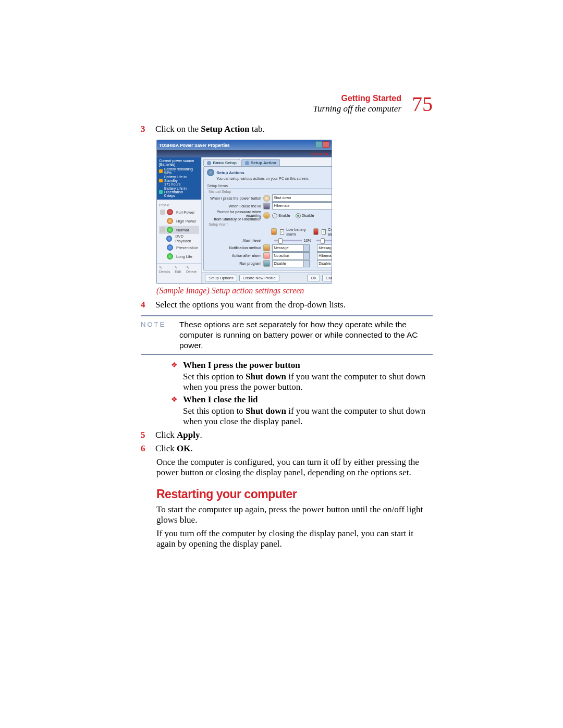  Describe the element at coordinates (422, 104) in the screenshot. I see `page-number: 75` at that location.